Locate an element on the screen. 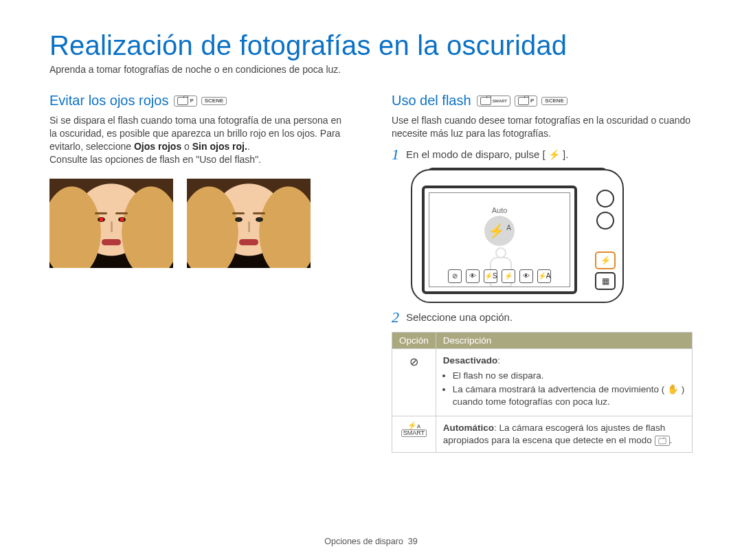 The image size is (742, 560). normal-eye-right is located at coordinates (260, 220).